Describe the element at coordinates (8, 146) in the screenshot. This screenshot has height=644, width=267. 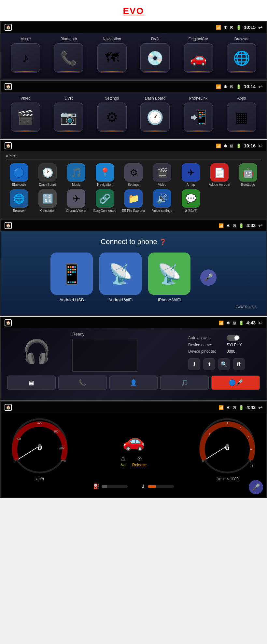
I see `home-icon-3: 🏠` at that location.